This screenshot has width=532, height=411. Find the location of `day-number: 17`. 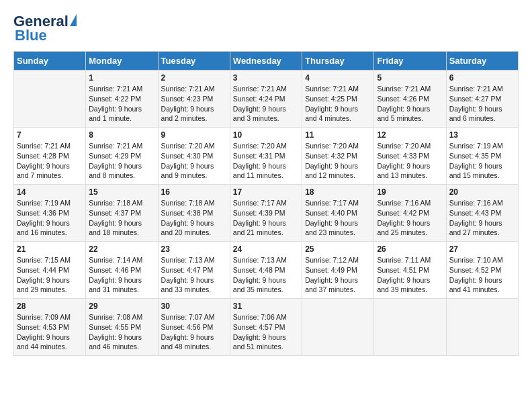

day-number: 17 is located at coordinates (266, 192).